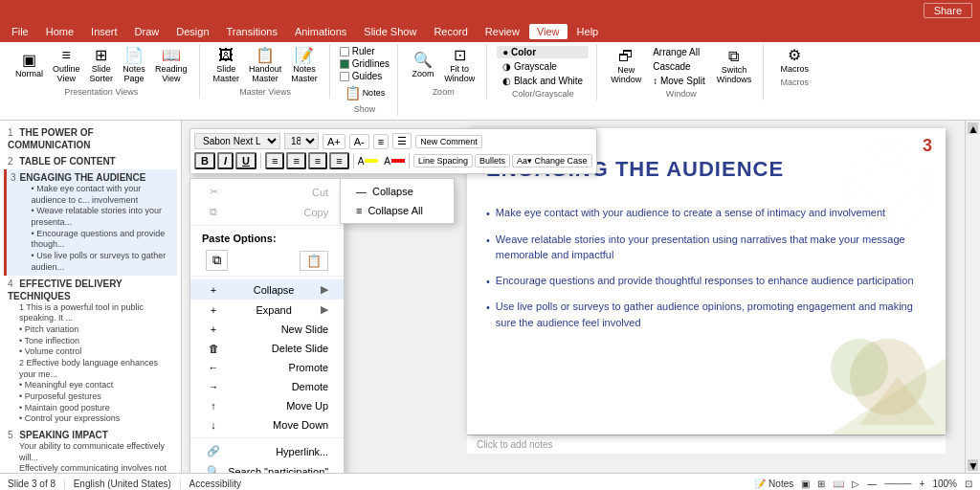 This screenshot has width=980, height=490. I want to click on fit-slide-btn: ⊡, so click(969, 484).